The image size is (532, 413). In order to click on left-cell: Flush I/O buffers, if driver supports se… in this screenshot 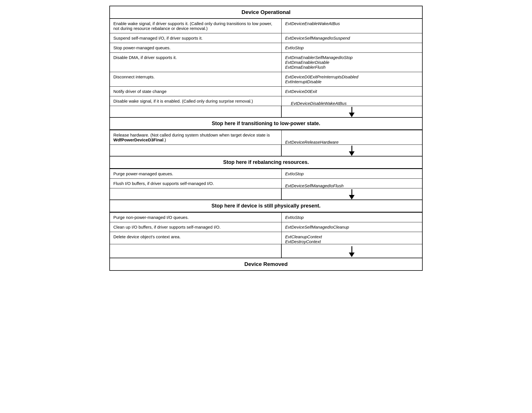, I will do `click(196, 184)`.